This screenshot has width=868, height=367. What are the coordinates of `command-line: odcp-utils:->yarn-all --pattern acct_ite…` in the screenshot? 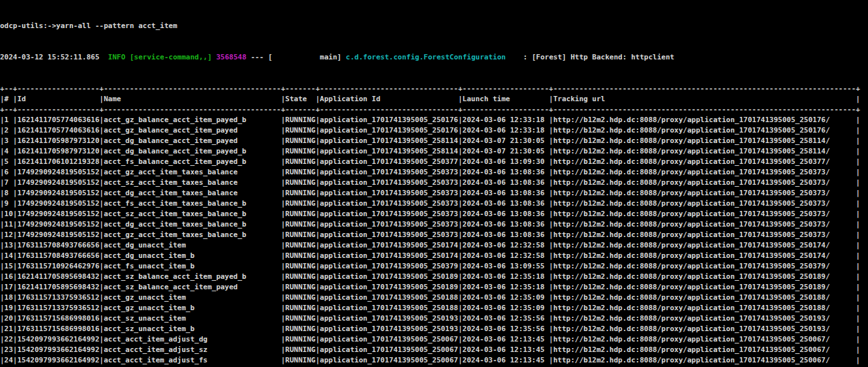 It's located at (434, 26).